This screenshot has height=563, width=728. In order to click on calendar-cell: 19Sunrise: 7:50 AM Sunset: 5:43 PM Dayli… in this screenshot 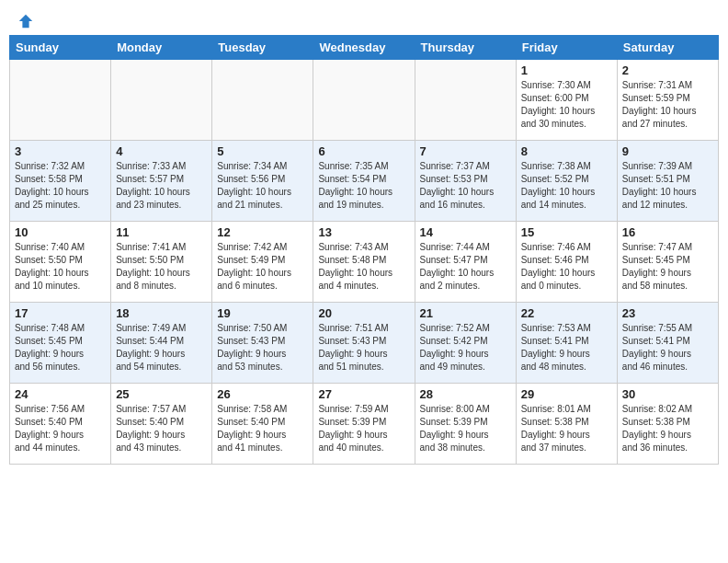, I will do `click(263, 343)`.